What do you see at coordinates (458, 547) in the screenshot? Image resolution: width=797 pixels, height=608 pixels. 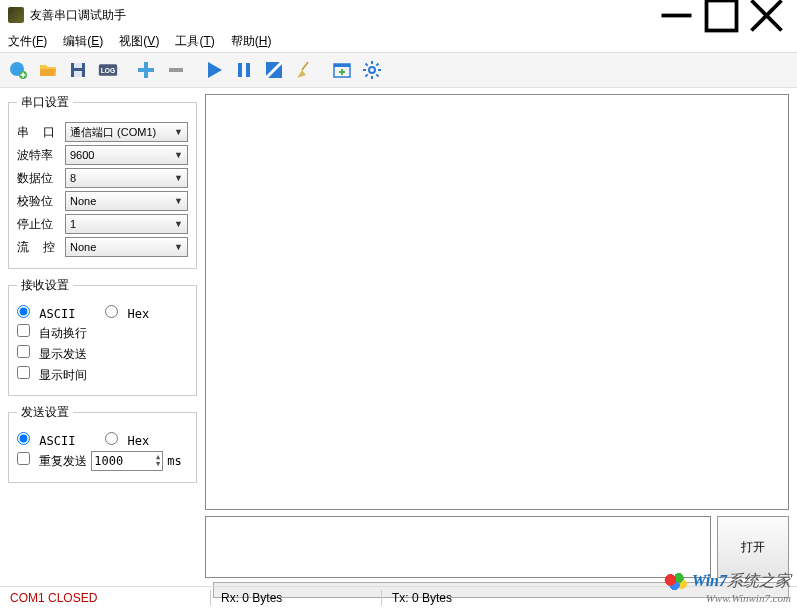 I see `send-textarea` at bounding box center [458, 547].